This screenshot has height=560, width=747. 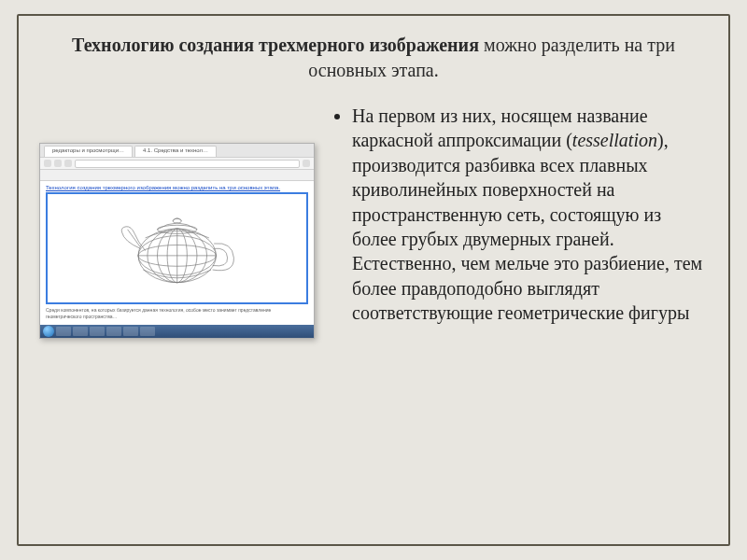 What do you see at coordinates (177, 314) in the screenshot?
I see `page-footer-text: Среди компонентов, на которых базируется…` at bounding box center [177, 314].